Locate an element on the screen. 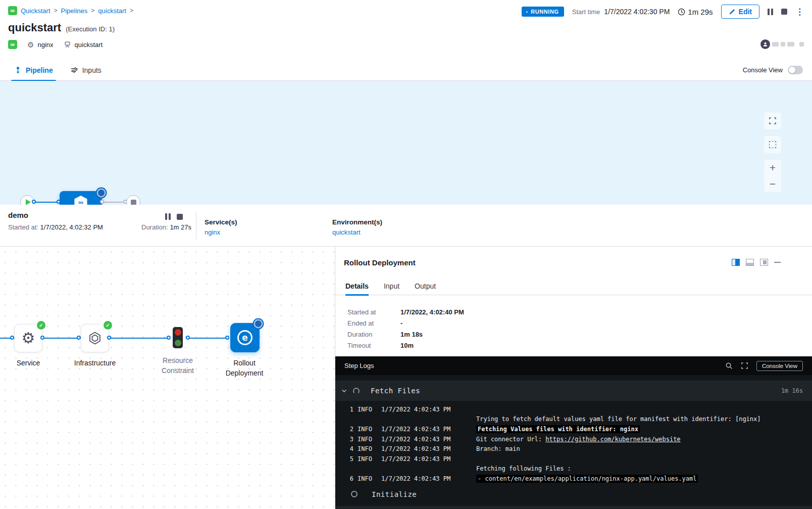  stage-stop-button is located at coordinates (180, 217).